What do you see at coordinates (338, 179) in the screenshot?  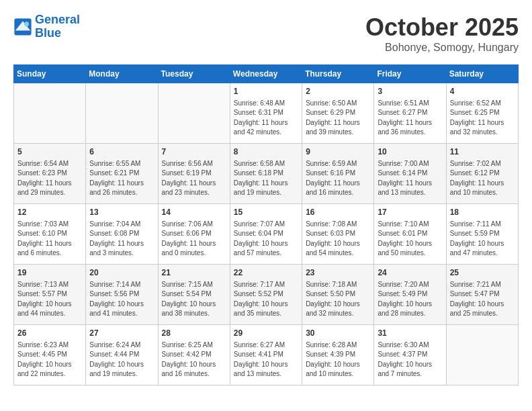 I see `cell-details: Sunrise: 6:59 AM Sunset: 6:16 PM Dayligh…` at bounding box center [338, 179].